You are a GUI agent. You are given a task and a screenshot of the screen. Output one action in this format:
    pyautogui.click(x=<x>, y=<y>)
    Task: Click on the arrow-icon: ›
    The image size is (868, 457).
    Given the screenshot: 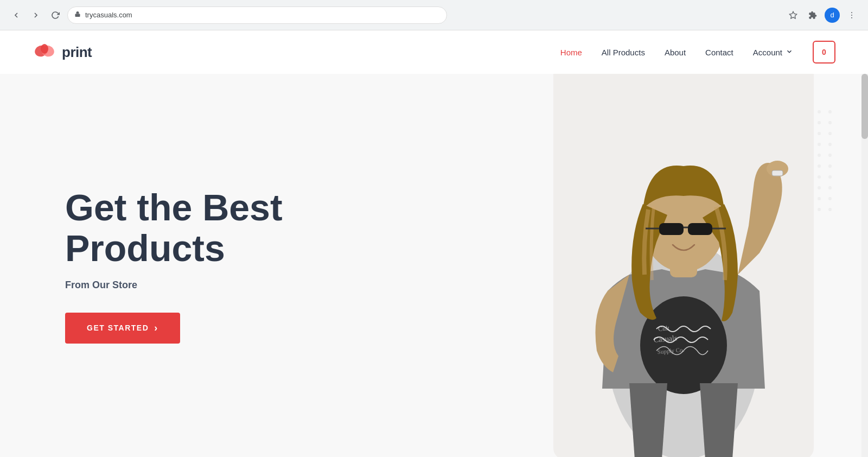 What is the action you would take?
    pyautogui.click(x=156, y=328)
    